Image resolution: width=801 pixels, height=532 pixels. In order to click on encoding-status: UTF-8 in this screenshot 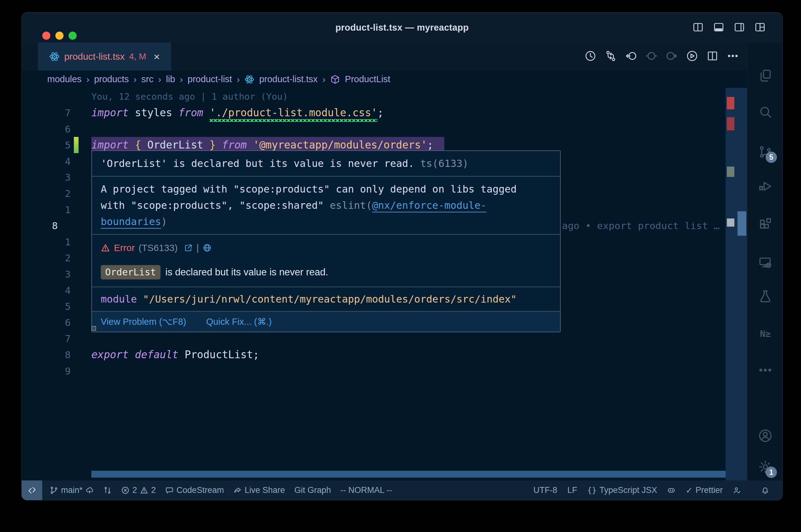, I will do `click(545, 490)`.